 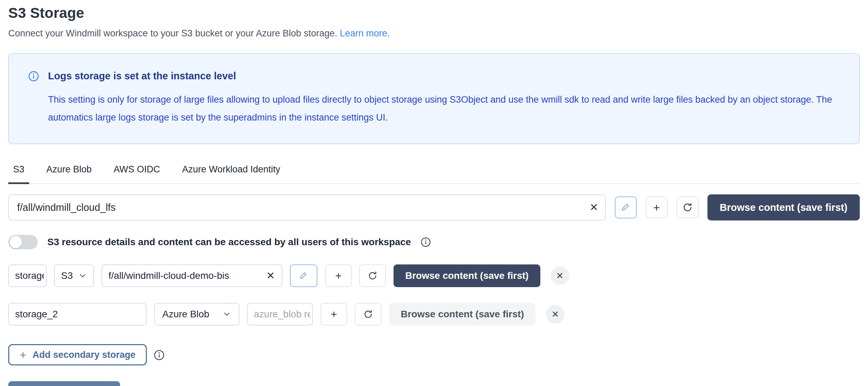 What do you see at coordinates (434, 314) in the screenshot?
I see `secondary-storage-row-2: Azure Blob + Browse content (save first)…` at bounding box center [434, 314].